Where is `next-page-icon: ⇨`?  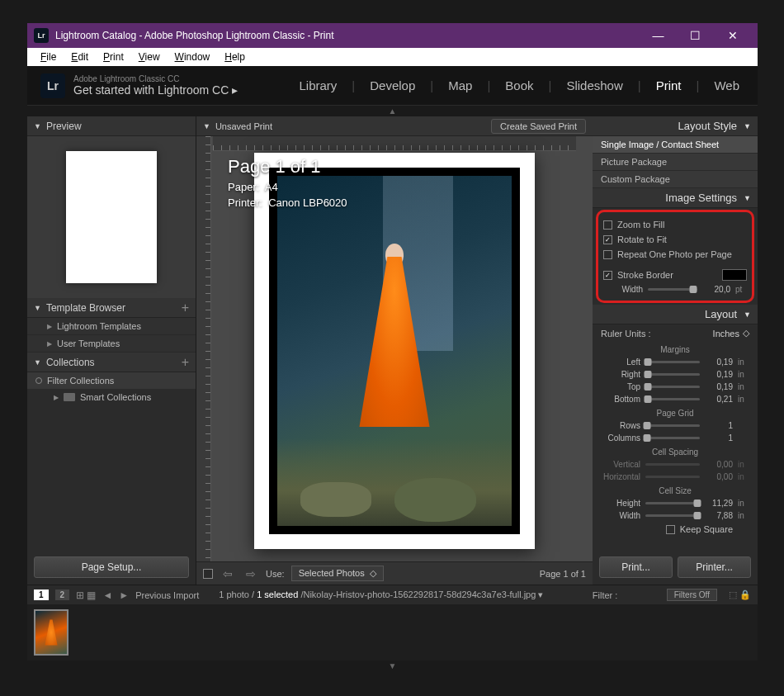
next-page-icon: ⇨ is located at coordinates (251, 574).